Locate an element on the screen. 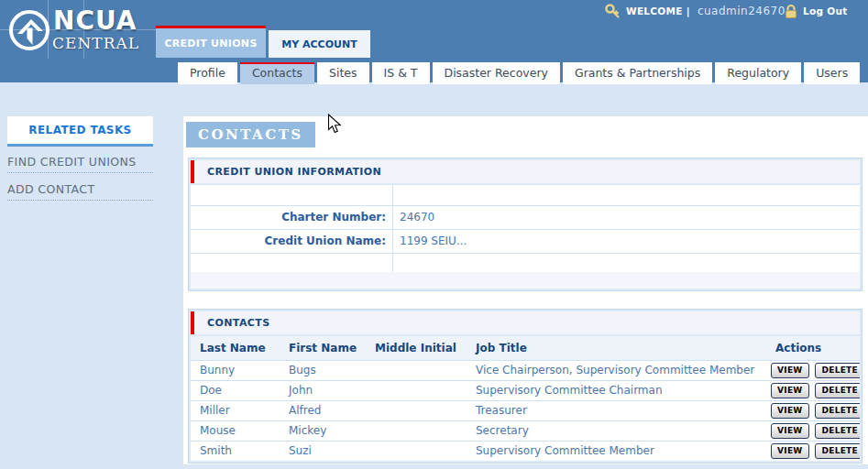 Image resolution: width=868 pixels, height=469 pixels. logged-in-username: cuadmin24670 is located at coordinates (742, 11).